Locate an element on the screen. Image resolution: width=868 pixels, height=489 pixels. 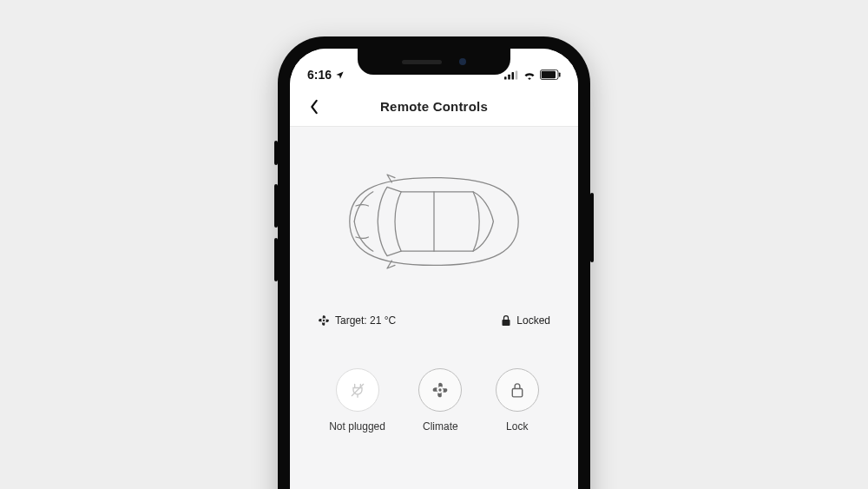
back-button is located at coordinates (314, 107).